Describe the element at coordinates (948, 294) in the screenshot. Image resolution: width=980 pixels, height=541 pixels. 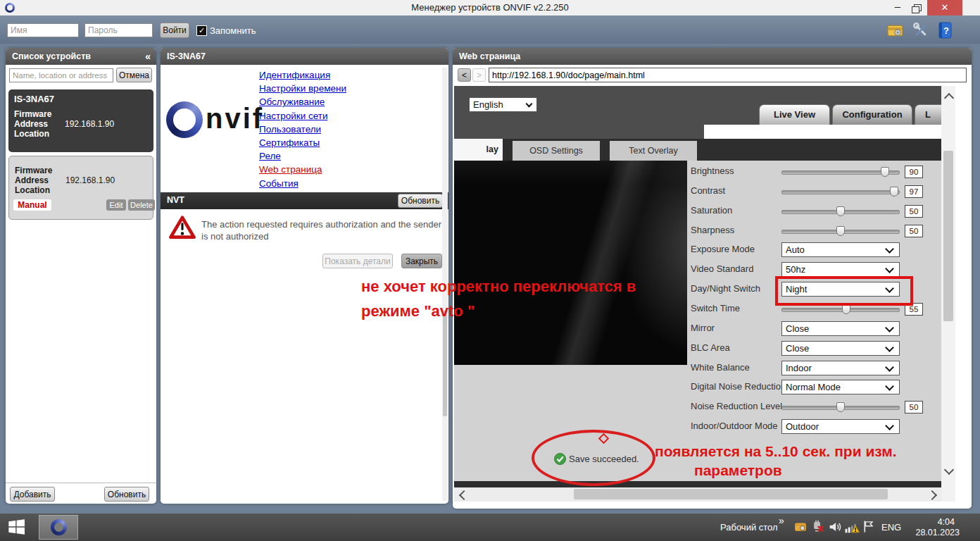
I see `vertical-scrollbar` at that location.